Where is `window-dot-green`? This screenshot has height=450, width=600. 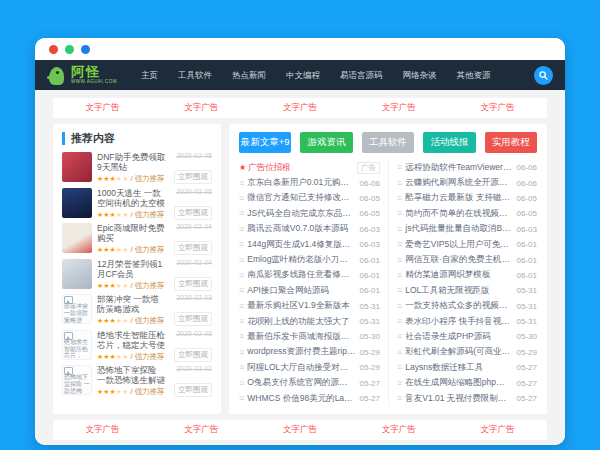
window-dot-green is located at coordinates (70, 50).